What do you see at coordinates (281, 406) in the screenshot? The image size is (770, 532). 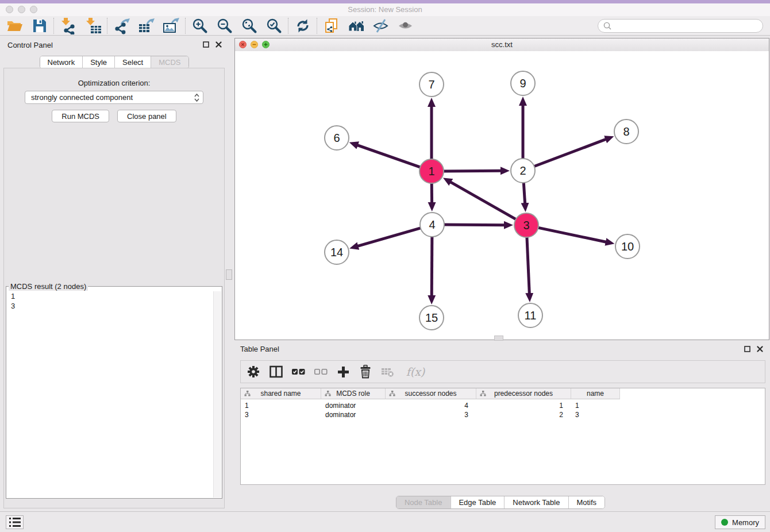 I see `cell-shared-name: 1` at bounding box center [281, 406].